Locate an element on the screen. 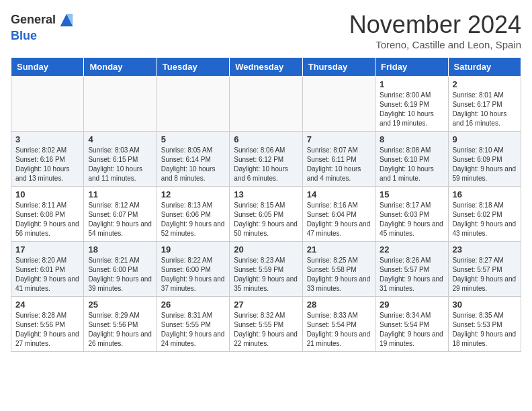 The width and height of the screenshot is (532, 411). day-number: 28 is located at coordinates (339, 305).